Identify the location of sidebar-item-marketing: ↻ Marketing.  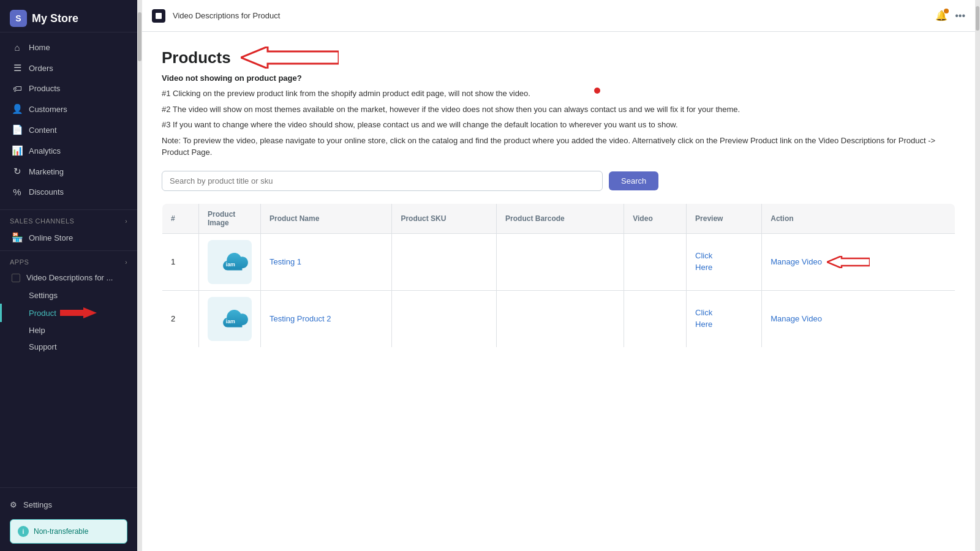
(69, 171).